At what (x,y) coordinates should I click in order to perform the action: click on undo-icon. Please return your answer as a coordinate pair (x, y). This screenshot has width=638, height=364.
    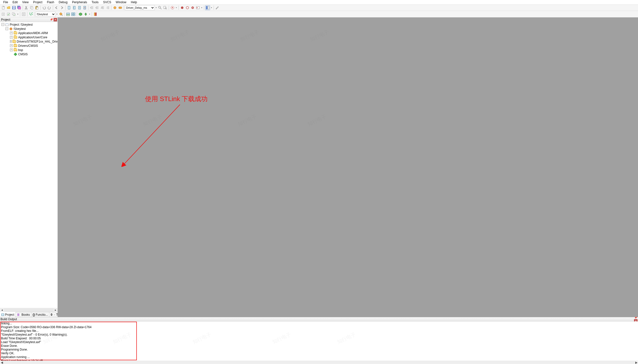
    Looking at the image, I should click on (44, 8).